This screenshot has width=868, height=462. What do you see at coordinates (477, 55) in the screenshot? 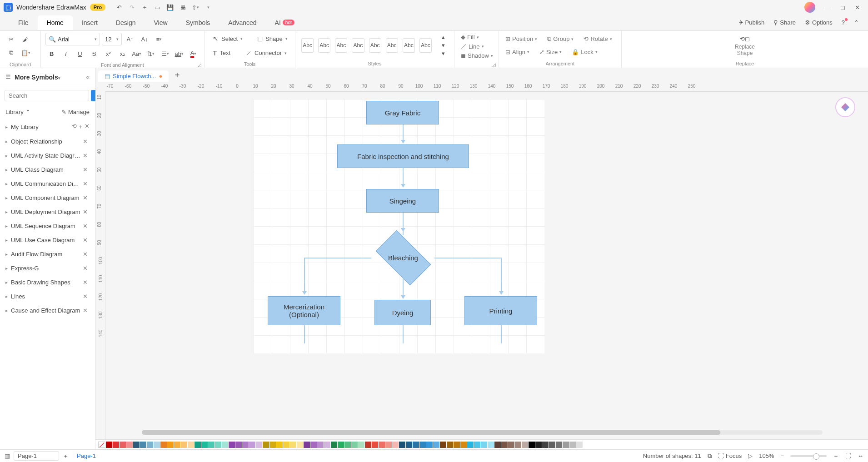
I see `shadow-button: ◼ Shadow▾` at bounding box center [477, 55].